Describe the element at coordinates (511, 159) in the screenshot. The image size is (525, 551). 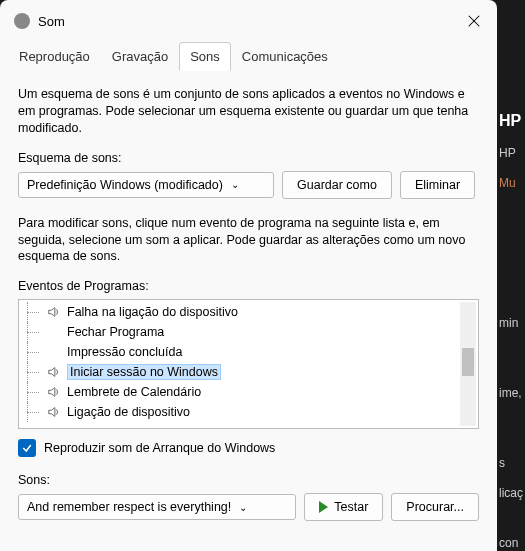
I see `bg-sub: HP` at that location.